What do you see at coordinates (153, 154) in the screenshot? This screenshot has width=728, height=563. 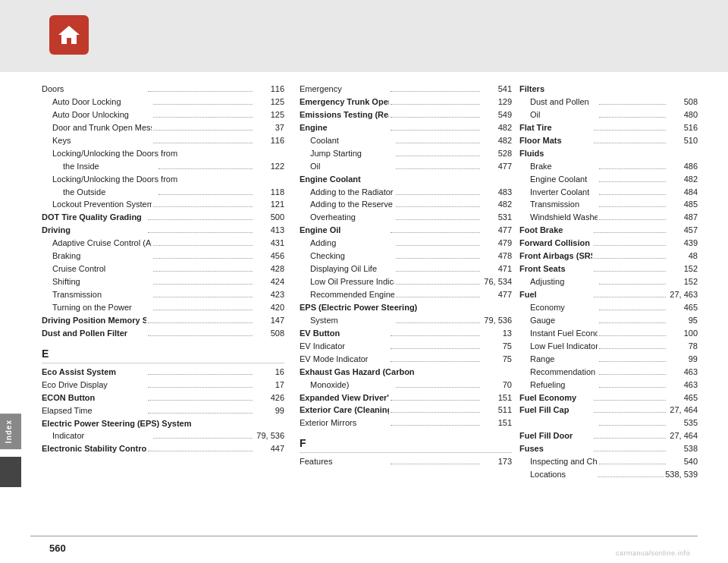 I see `entry-label: Locking/Unlocking the Doors from` at bounding box center [153, 154].